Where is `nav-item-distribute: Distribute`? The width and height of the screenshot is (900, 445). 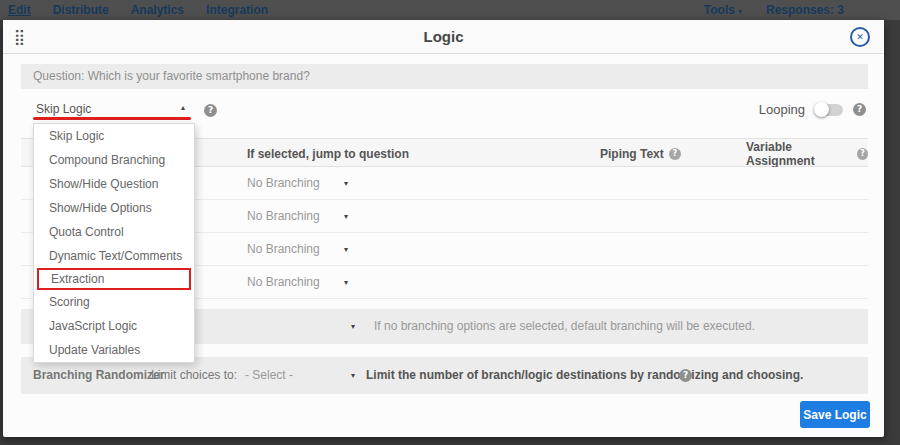
nav-item-distribute: Distribute is located at coordinates (81, 10).